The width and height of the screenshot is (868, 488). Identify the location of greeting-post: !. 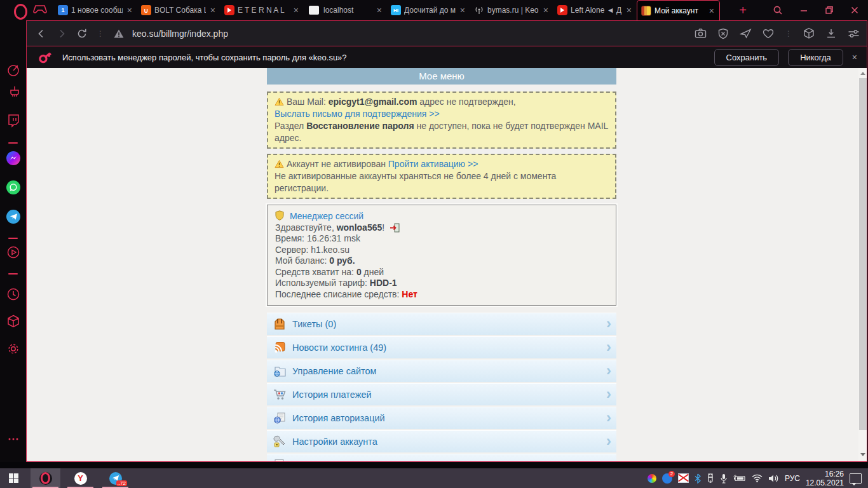
(383, 227).